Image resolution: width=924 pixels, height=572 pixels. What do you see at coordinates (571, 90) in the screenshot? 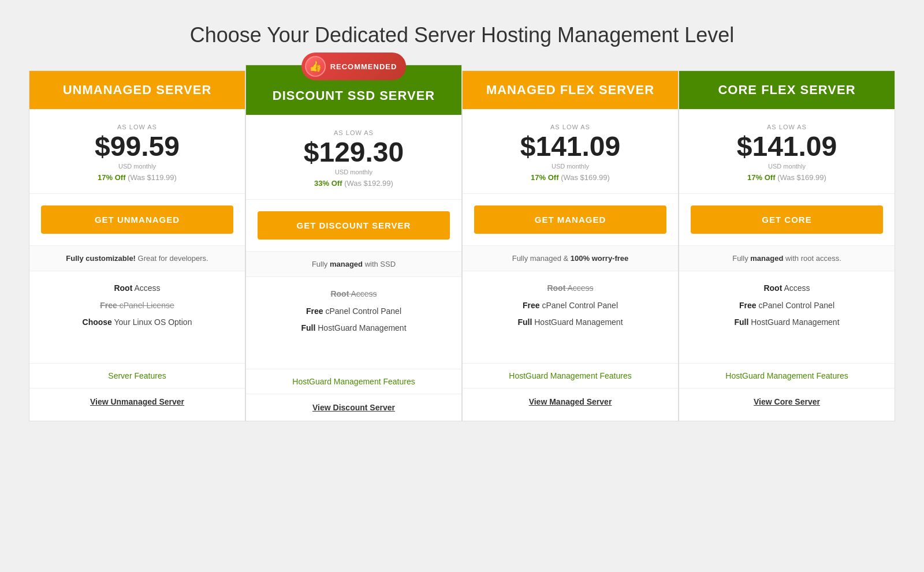
I see `plan-header-managed-flex: MANAGED FLEX SERVER` at bounding box center [571, 90].